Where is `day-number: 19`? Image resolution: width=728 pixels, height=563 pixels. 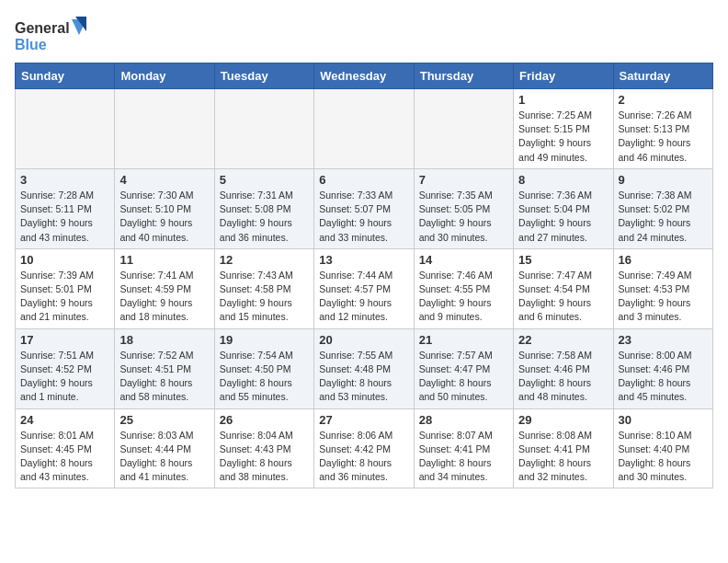 day-number: 19 is located at coordinates (265, 340).